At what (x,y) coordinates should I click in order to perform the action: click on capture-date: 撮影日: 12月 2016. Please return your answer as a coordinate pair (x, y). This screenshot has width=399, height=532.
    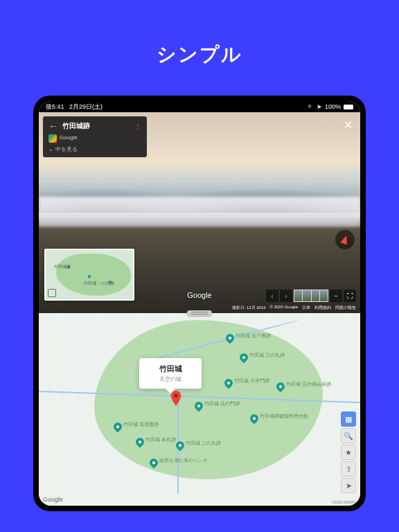
    Looking at the image, I should click on (249, 308).